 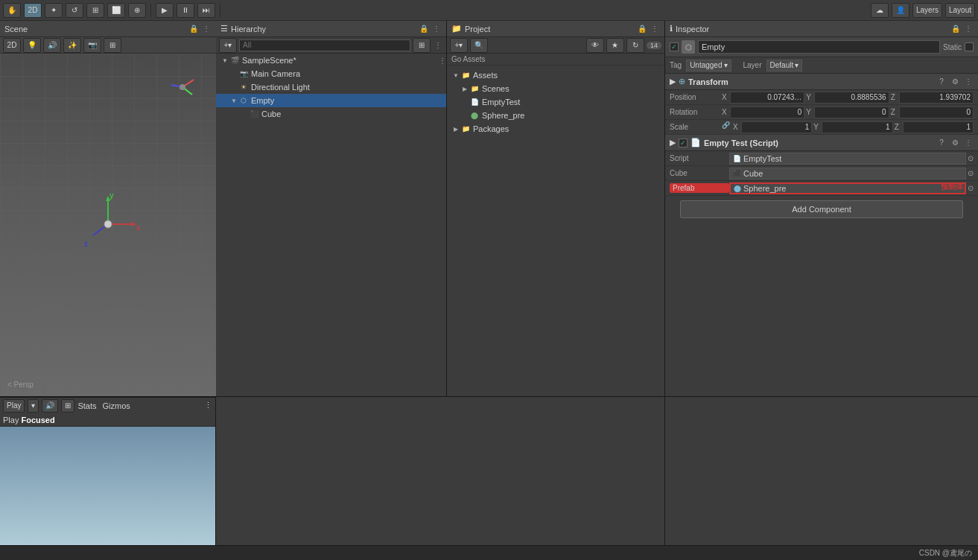 What do you see at coordinates (52, 45) in the screenshot?
I see `scene-audio-btn: 🔊` at bounding box center [52, 45].